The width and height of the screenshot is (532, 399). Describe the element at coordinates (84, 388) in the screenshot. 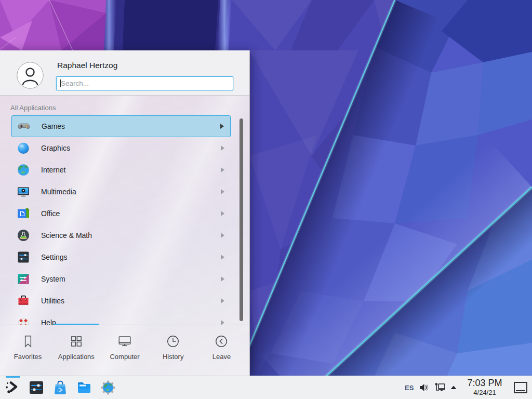

I see `taskbar-folder-icon` at that location.